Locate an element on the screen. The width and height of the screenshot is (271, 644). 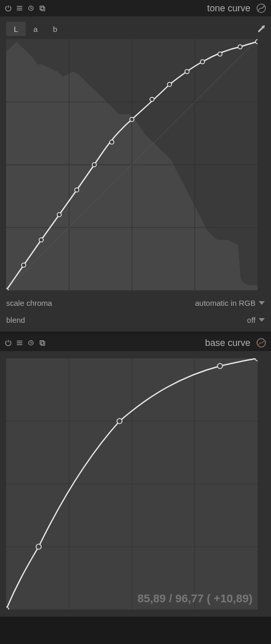
scale-chroma-value: automatic in RGB is located at coordinates (225, 303).